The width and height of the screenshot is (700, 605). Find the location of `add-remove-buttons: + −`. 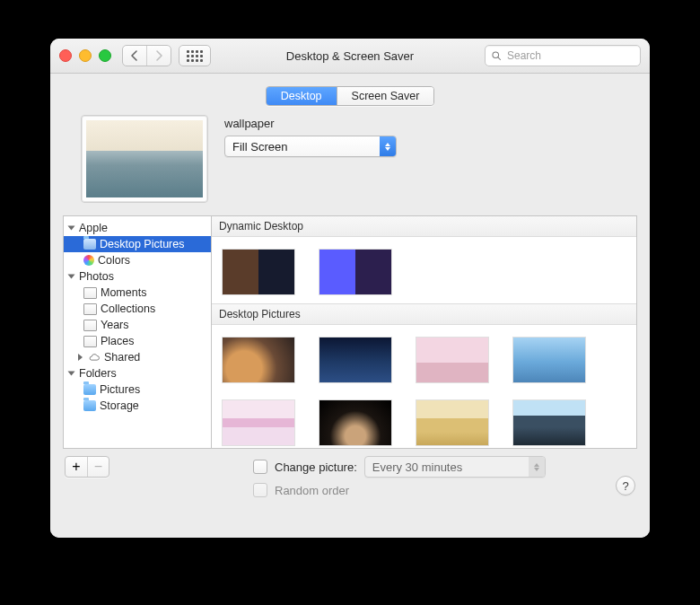

add-remove-buttons: + − is located at coordinates (87, 467).